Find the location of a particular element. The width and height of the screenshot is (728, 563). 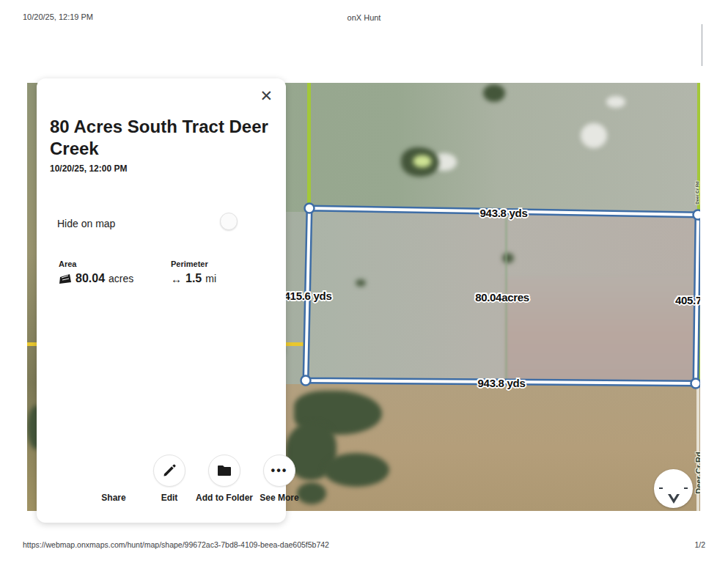

ellipsis-icon: ••• is located at coordinates (279, 471).